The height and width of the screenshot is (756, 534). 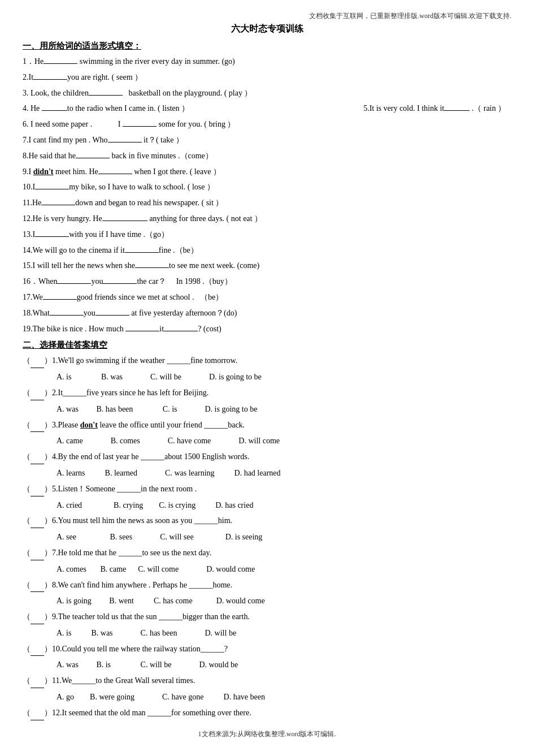 I want to click on choice-options-6: A. see B. sees C. will see D. is seeing, so click(x=284, y=537).